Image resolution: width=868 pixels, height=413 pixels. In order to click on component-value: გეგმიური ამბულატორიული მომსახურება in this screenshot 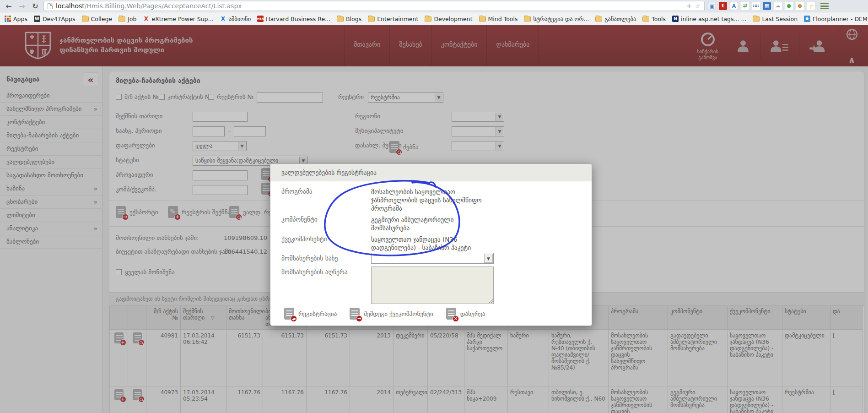, I will do `click(430, 224)`.